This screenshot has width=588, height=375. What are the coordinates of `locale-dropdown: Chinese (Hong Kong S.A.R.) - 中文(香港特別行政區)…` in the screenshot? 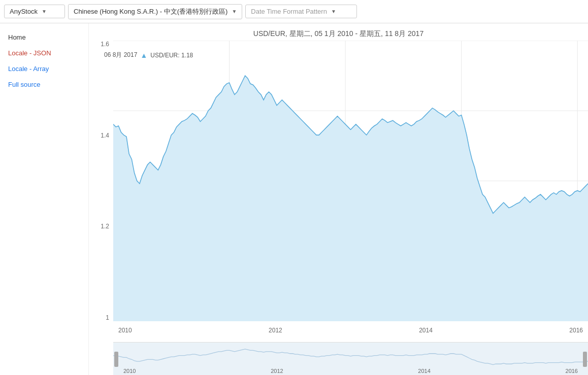 It's located at (155, 12).